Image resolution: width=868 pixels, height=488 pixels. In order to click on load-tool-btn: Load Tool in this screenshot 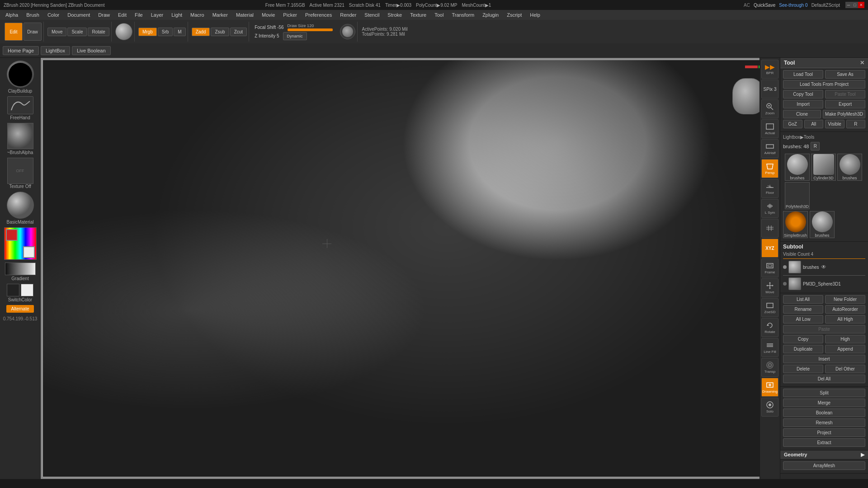, I will do `click(803, 74)`.